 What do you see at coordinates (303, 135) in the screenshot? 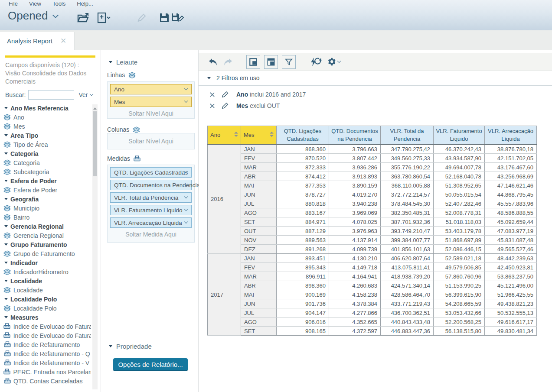
I see `column-header-measure: QTD. Ligações Cadastradas` at bounding box center [303, 135].